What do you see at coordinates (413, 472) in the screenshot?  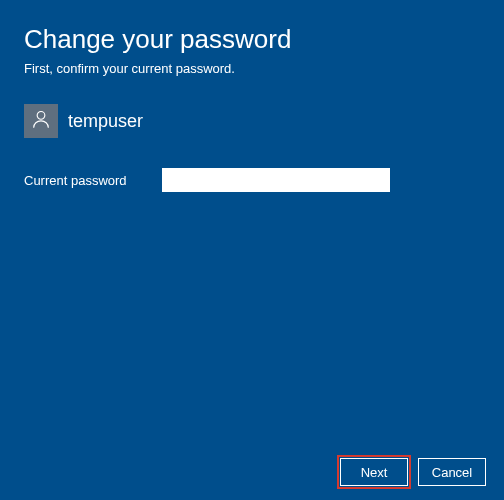 I see `button-row: Next Cancel` at bounding box center [413, 472].